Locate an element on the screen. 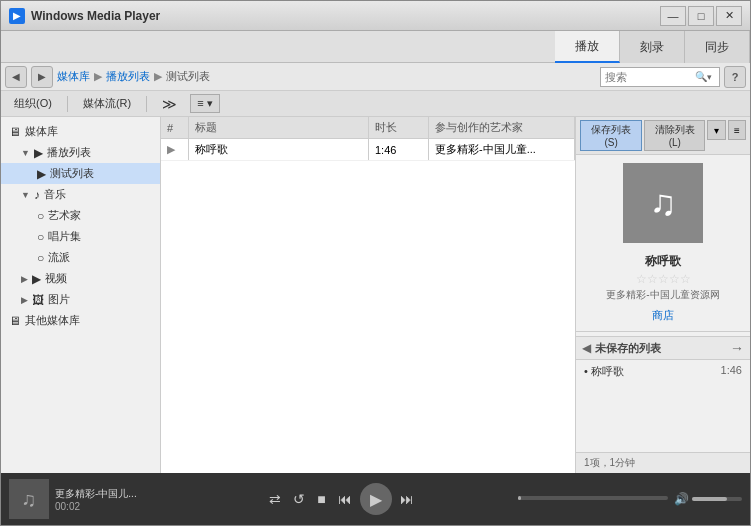 The width and height of the screenshot is (751, 526). breadcrumb: 媒体库 ▶ 播放列表 ▶ 测试列表 is located at coordinates (134, 76).